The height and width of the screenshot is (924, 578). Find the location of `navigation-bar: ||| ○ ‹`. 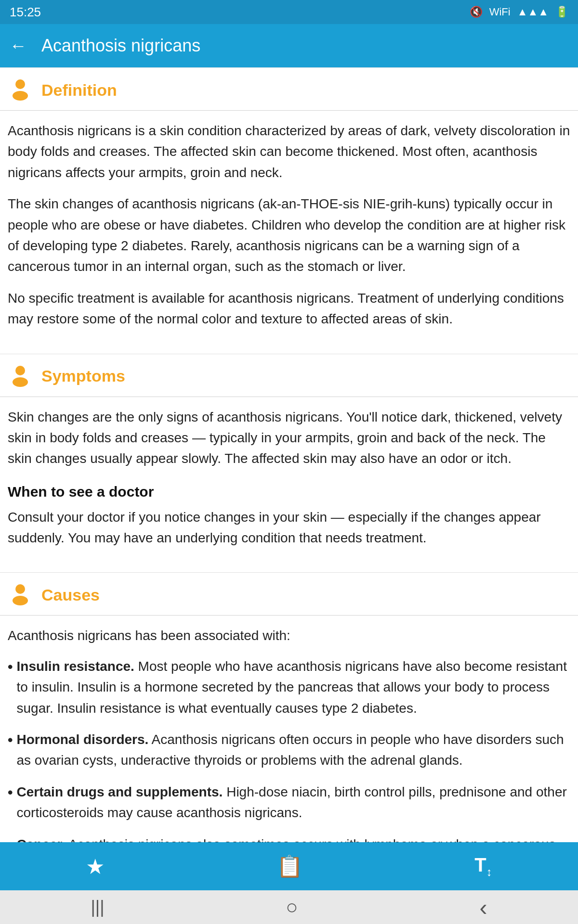

navigation-bar: ||| ○ ‹ is located at coordinates (289, 907).